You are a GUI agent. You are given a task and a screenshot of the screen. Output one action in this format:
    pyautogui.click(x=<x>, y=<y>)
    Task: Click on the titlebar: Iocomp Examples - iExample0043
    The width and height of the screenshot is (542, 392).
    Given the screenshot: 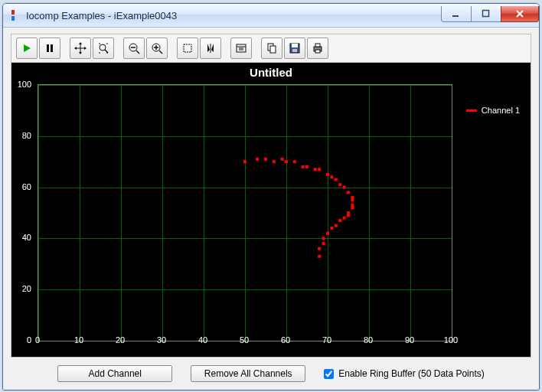 What is the action you would take?
    pyautogui.click(x=271, y=15)
    